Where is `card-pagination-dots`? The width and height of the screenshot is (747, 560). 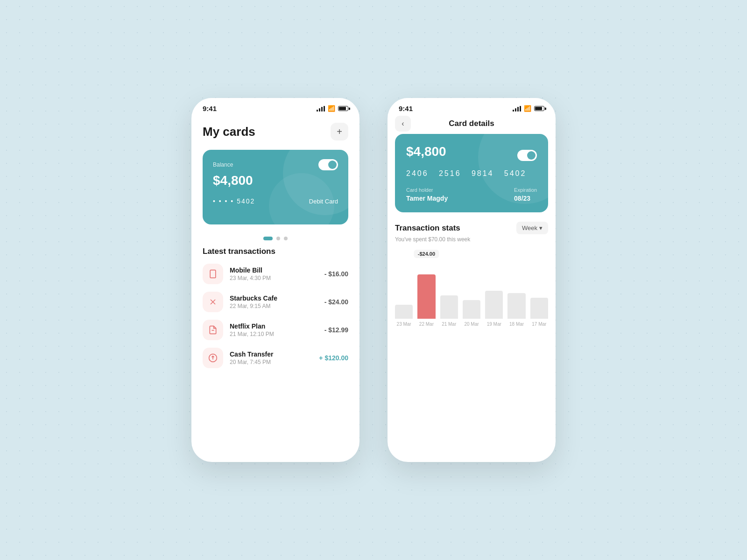
card-pagination-dots is located at coordinates (275, 237).